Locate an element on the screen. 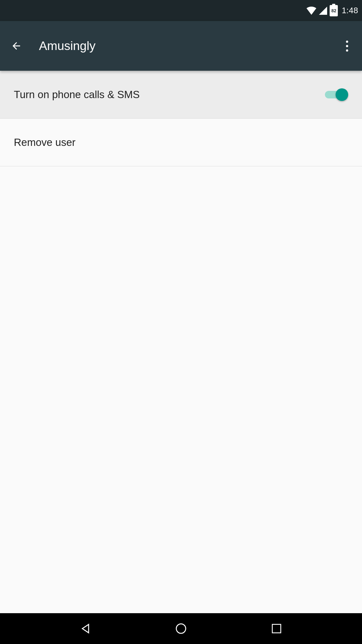 The height and width of the screenshot is (644, 362). nav-back-button is located at coordinates (85, 629).